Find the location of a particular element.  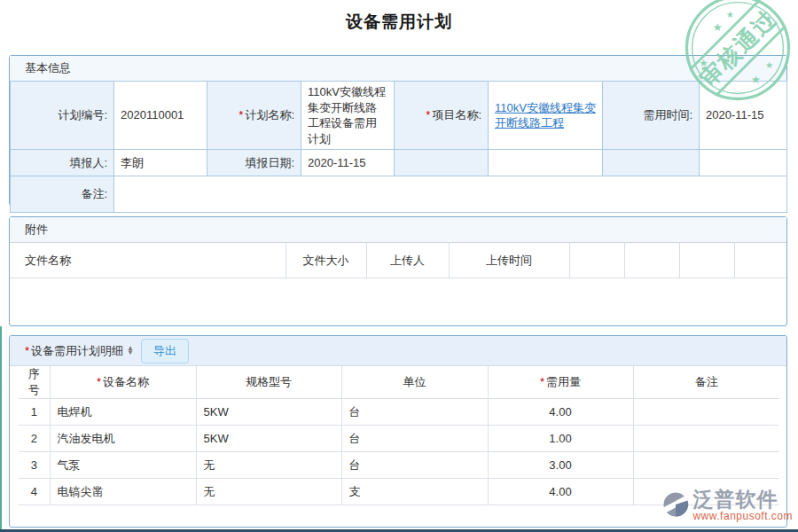

cell-name: 气泵 is located at coordinates (122, 466).